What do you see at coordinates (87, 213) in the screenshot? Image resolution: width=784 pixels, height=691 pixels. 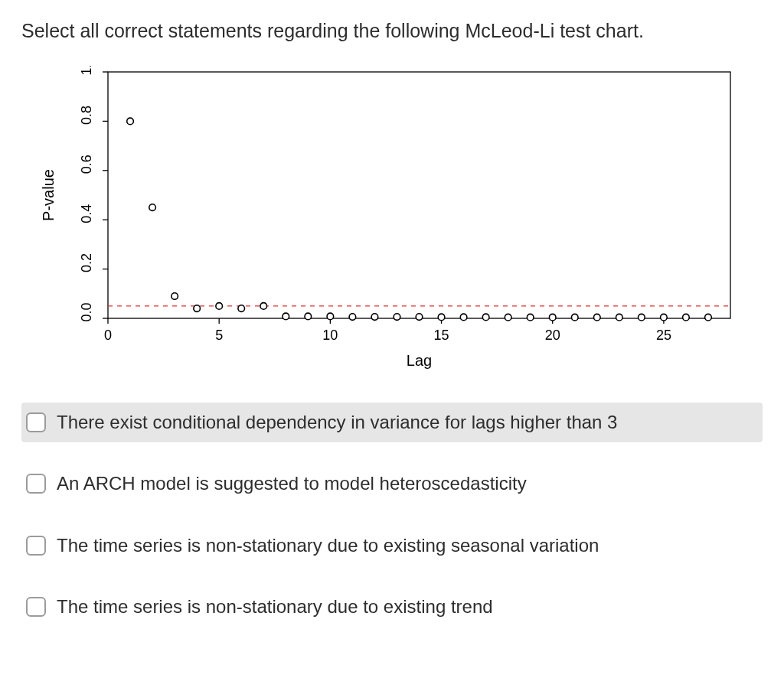 I see `svg-text: 0.4` at bounding box center [87, 213].